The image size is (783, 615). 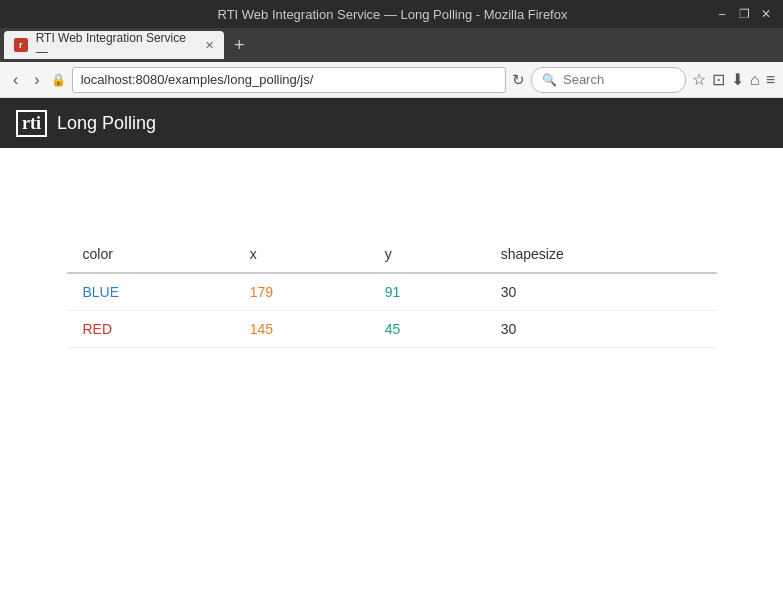 I want to click on window-title: RTI Web Integration Service — Long Polli…, so click(x=392, y=14).